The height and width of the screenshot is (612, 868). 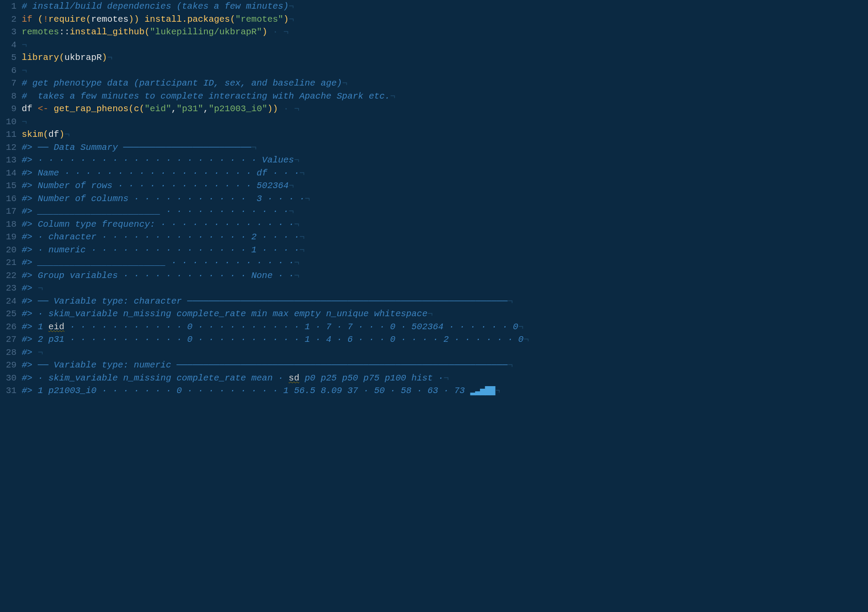 I want to click on code-line: #> Number of columns · · · · · · · · · ·…, so click(x=445, y=199).